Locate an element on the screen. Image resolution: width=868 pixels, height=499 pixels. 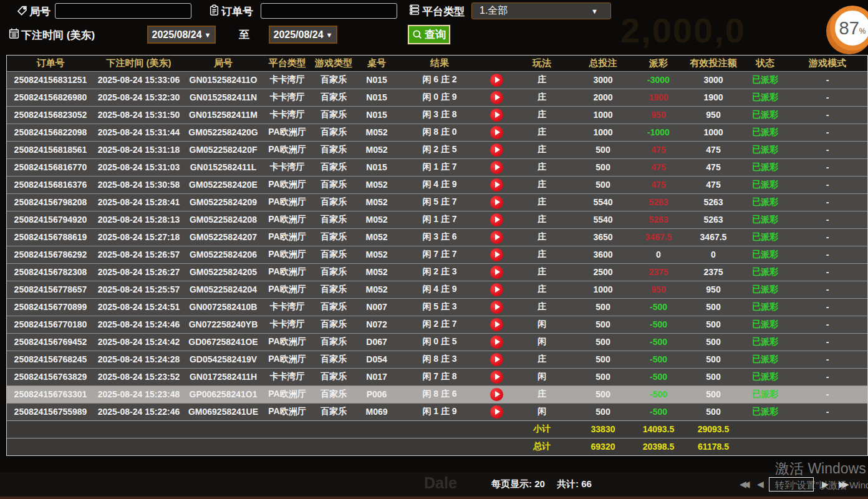
order-number-cell: 250824156769452 is located at coordinates (51, 342).